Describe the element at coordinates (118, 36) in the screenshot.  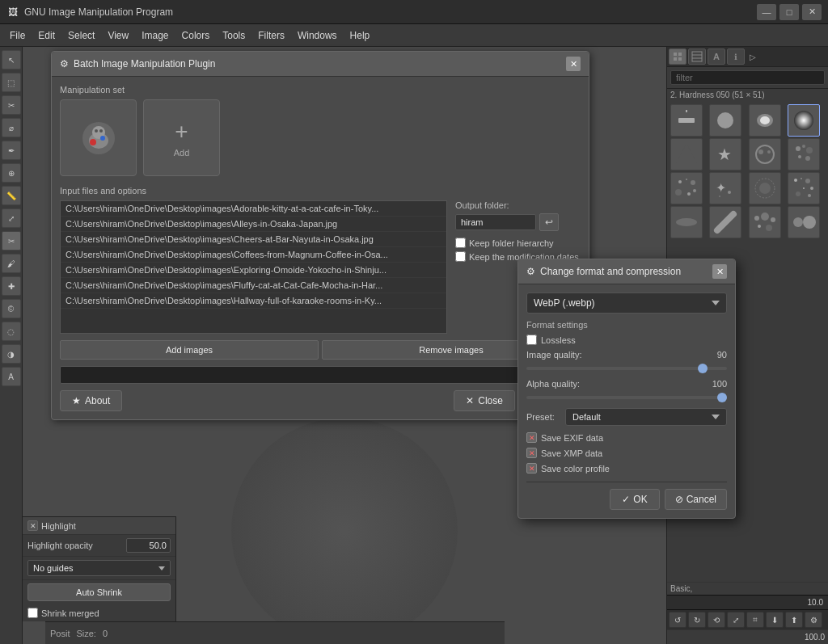
I see `menu-view: View` at that location.